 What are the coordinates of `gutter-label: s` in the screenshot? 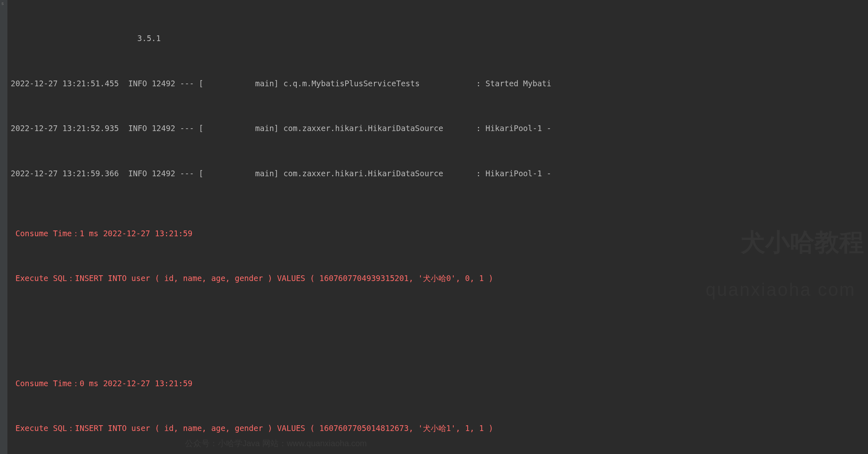 It's located at (2, 3).